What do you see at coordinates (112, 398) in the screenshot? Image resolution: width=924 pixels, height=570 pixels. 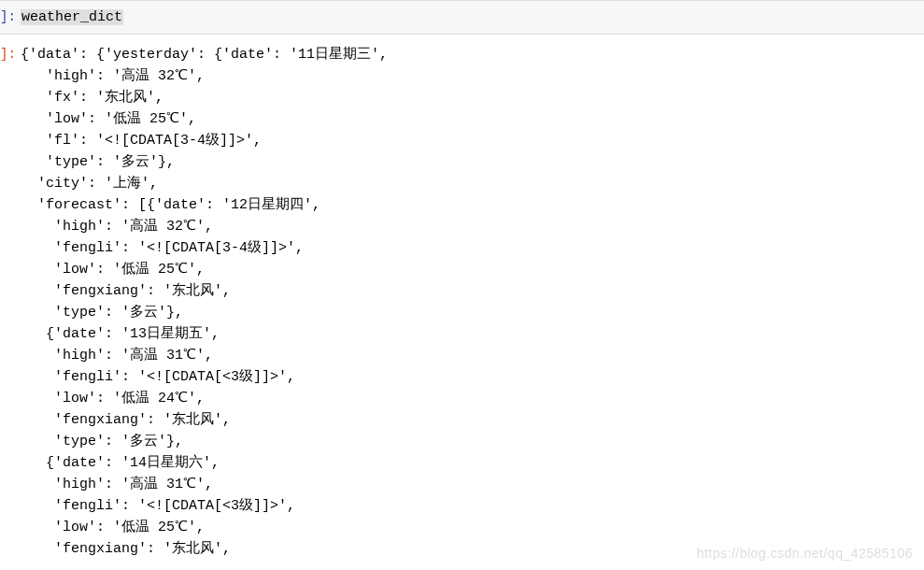 I see `output-line: 'low': '低温 24℃',` at bounding box center [112, 398].